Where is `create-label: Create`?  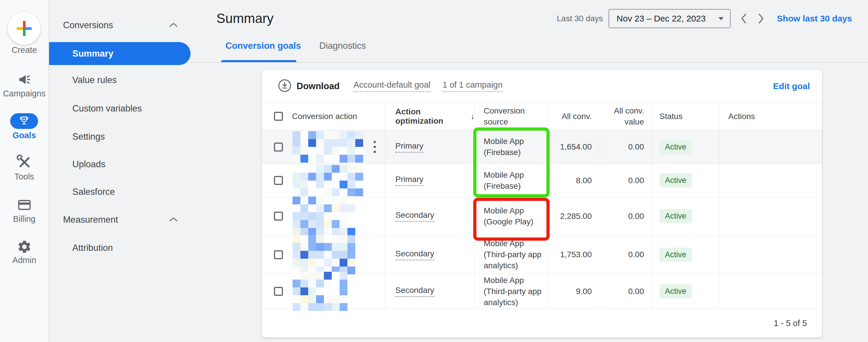
create-label: Create is located at coordinates (24, 50).